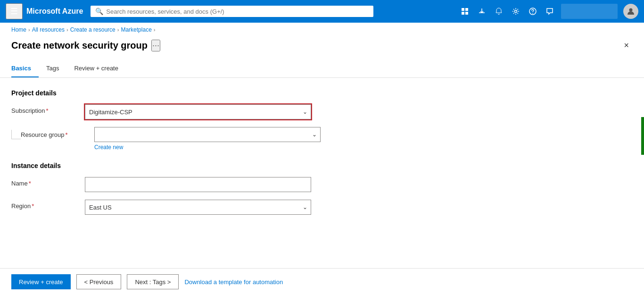 This screenshot has width=644, height=295. I want to click on breadcrumb: Home › All resources › Create a resource…, so click(322, 30).